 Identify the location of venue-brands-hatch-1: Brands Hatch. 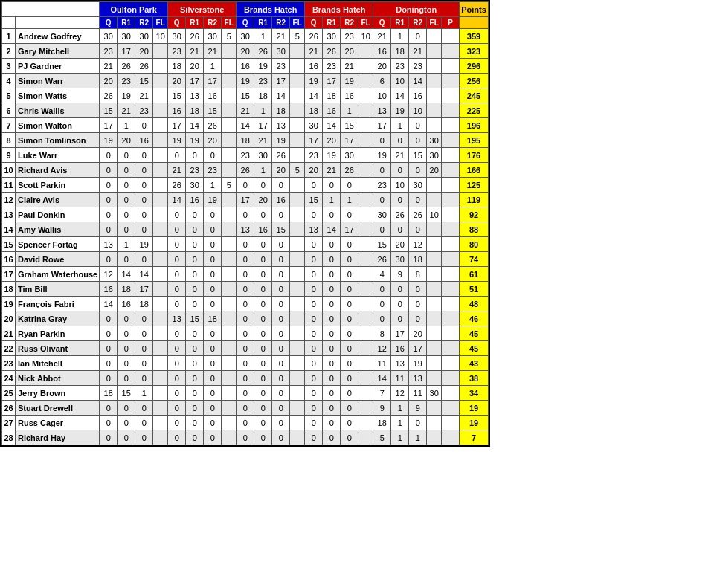
(271, 10).